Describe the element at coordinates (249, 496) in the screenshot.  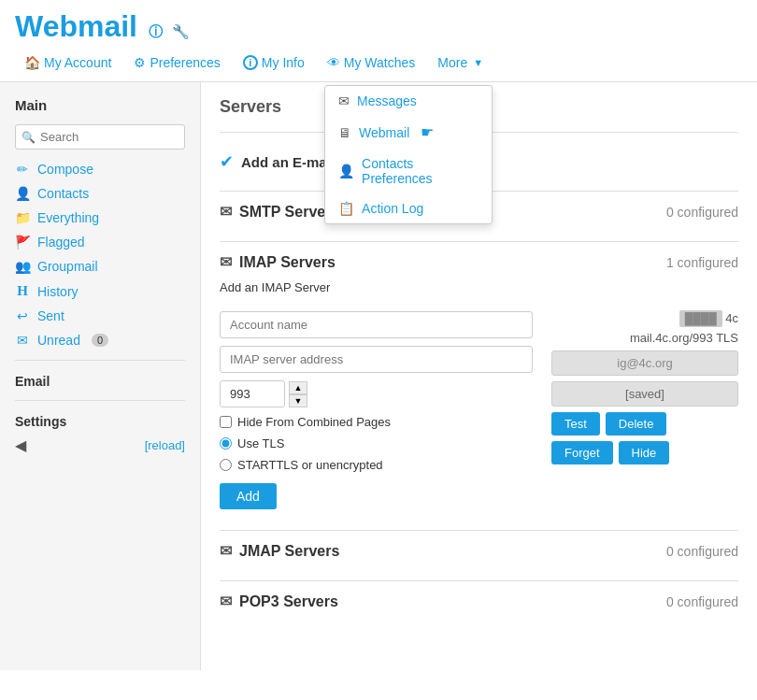
I see `add-button: Add` at that location.